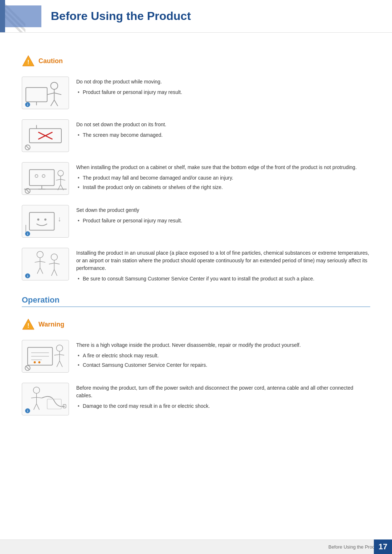 This screenshot has width=392, height=554. What do you see at coordinates (196, 547) in the screenshot?
I see `page-footer: Before Using the Product 17` at bounding box center [196, 547].